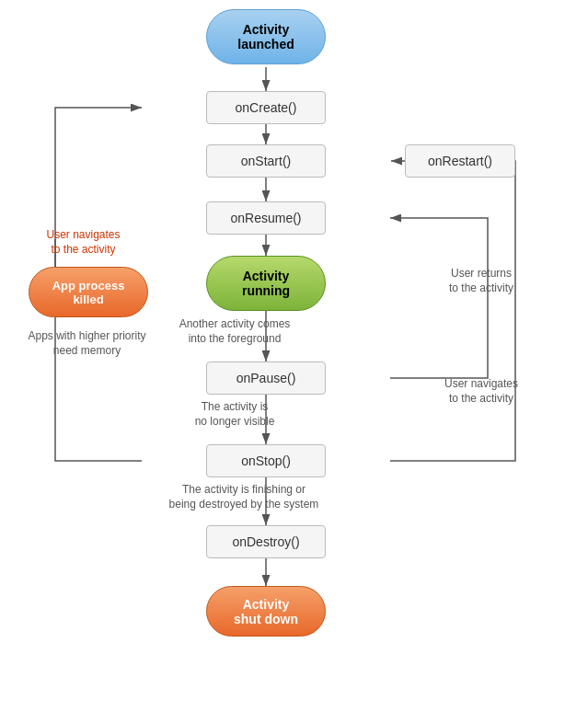 The image size is (588, 723). What do you see at coordinates (266, 161) in the screenshot?
I see `on-start-node: onStart()` at bounding box center [266, 161].